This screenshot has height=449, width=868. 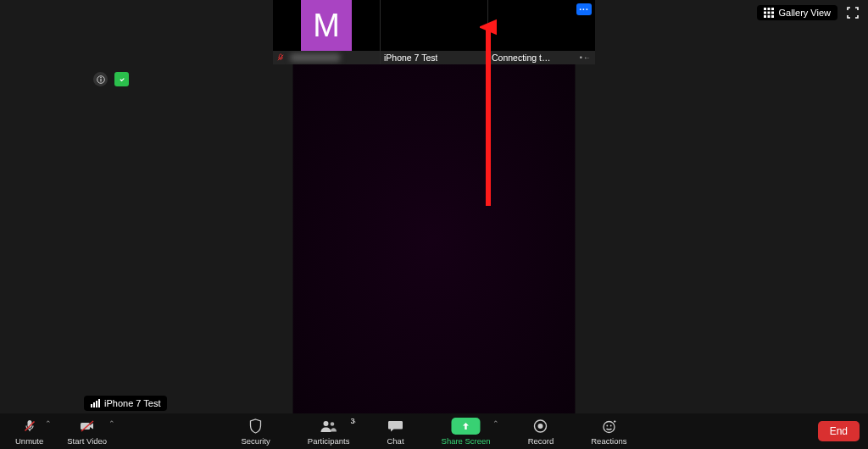 I want to click on start-video-label: Start Video, so click(x=86, y=441).